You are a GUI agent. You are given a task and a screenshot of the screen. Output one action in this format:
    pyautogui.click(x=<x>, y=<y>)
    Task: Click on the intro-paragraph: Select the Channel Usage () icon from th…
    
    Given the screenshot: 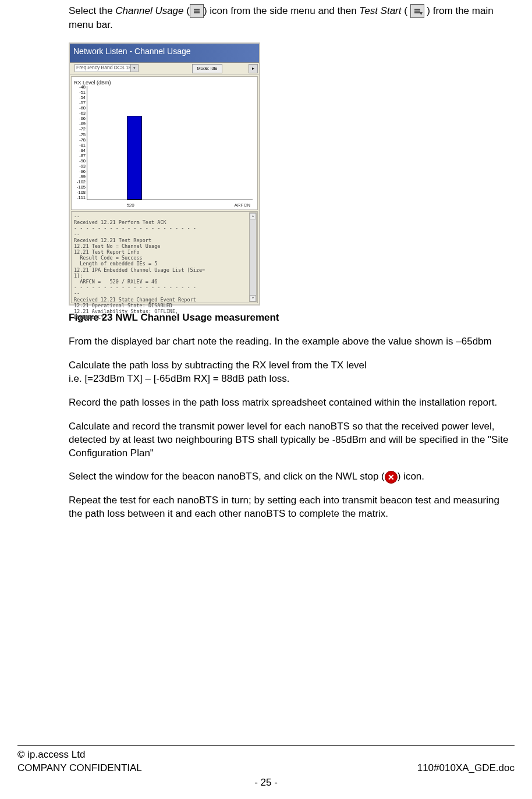 What is the action you would take?
    pyautogui.click(x=292, y=19)
    